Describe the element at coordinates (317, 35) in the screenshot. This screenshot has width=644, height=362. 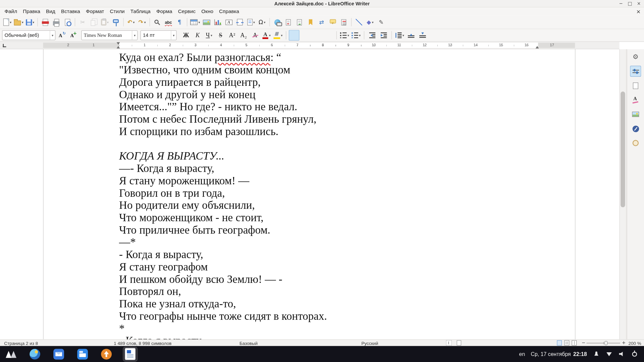
I see `align-right-button` at that location.